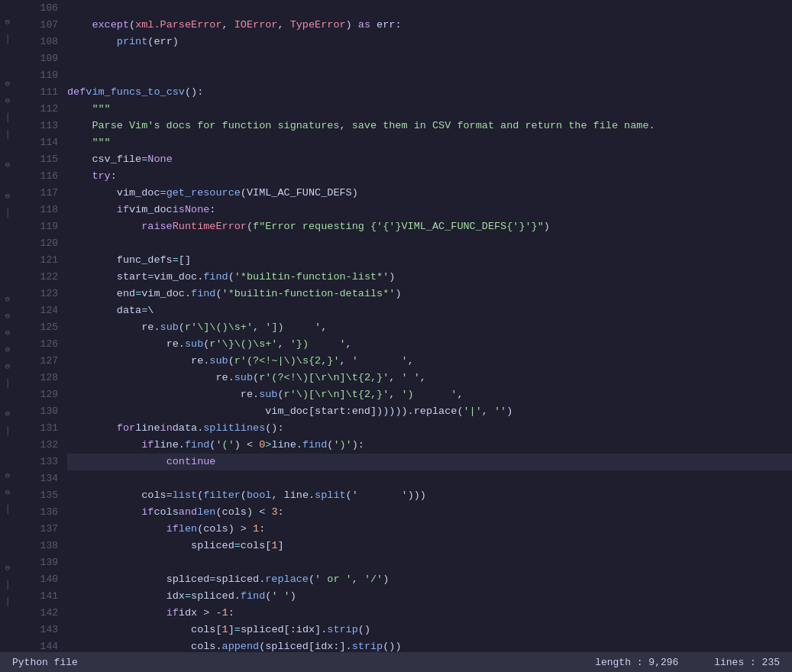  Describe the element at coordinates (37, 277) in the screenshot. I see `line-number: 122` at that location.